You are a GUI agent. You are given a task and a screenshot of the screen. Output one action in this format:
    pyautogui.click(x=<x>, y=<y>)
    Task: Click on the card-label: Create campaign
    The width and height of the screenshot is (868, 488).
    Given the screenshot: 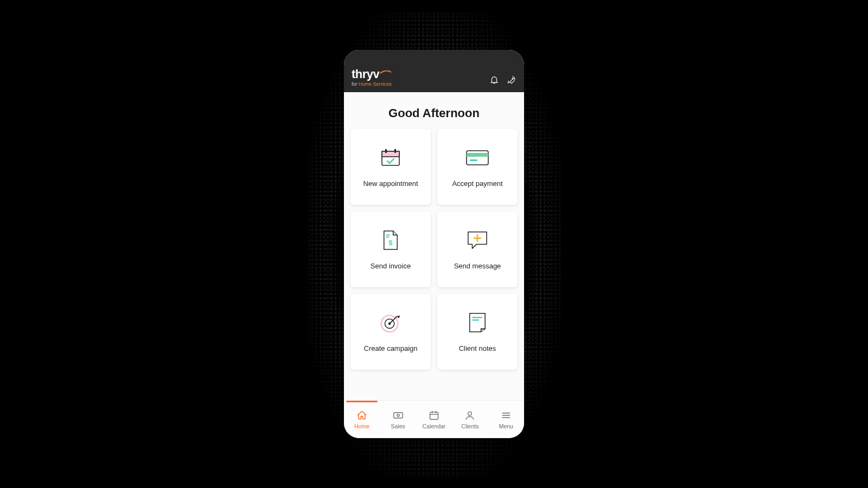 What is the action you would take?
    pyautogui.click(x=391, y=348)
    